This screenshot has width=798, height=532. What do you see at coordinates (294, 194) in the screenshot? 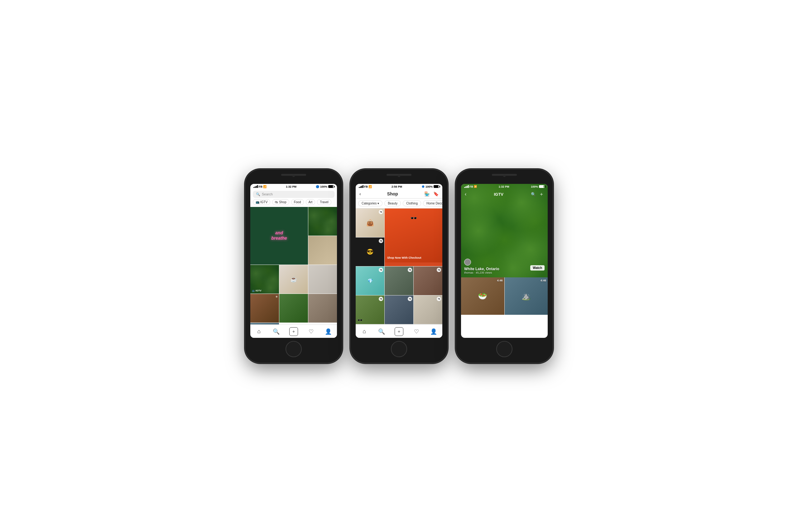
I see `search-bar-1: 🔍 Search` at bounding box center [294, 194].